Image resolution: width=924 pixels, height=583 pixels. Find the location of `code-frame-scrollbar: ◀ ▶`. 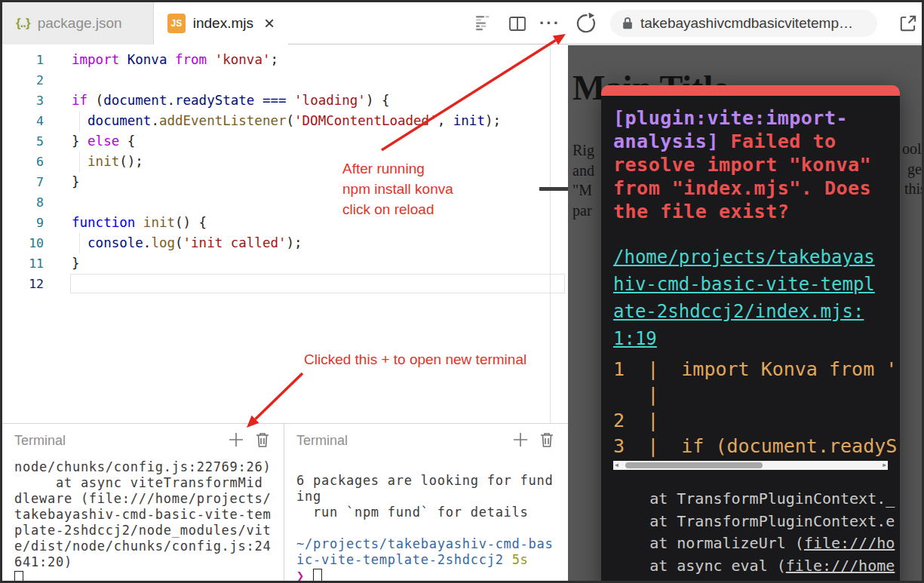

code-frame-scrollbar: ◀ ▶ is located at coordinates (751, 465).